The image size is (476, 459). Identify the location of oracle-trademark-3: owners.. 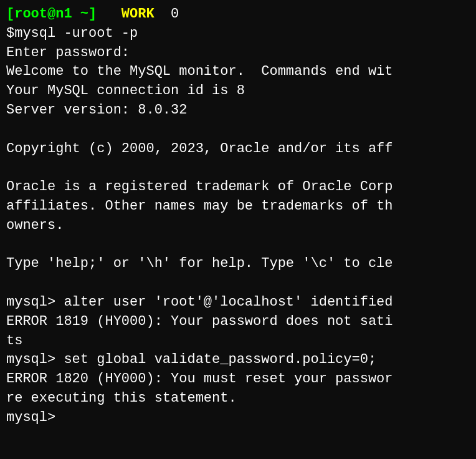
(238, 226).